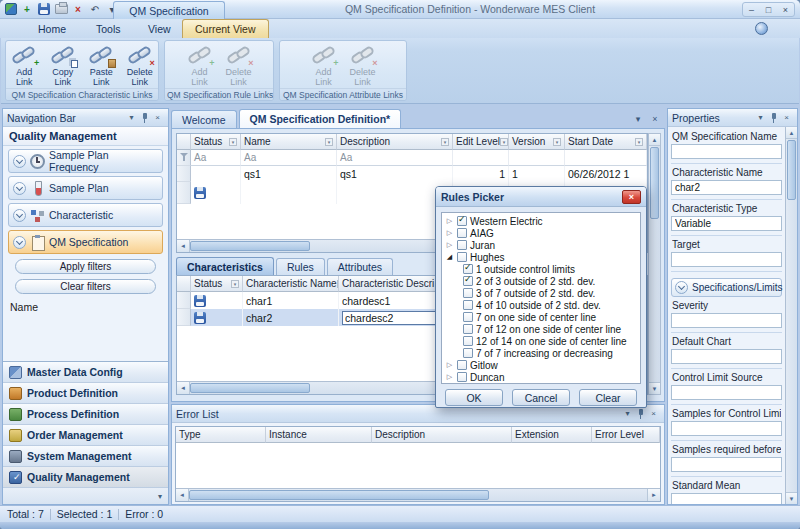  I want to click on apply-filters-button: Apply filters, so click(86, 266).